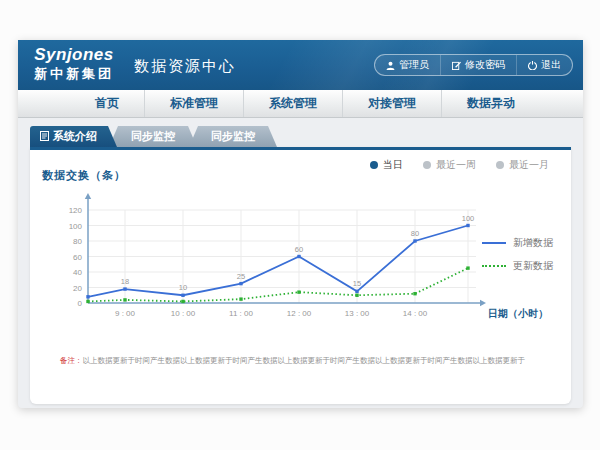 The width and height of the screenshot is (600, 450). Describe the element at coordinates (393, 165) in the screenshot. I see `radio-label: 当日` at that location.